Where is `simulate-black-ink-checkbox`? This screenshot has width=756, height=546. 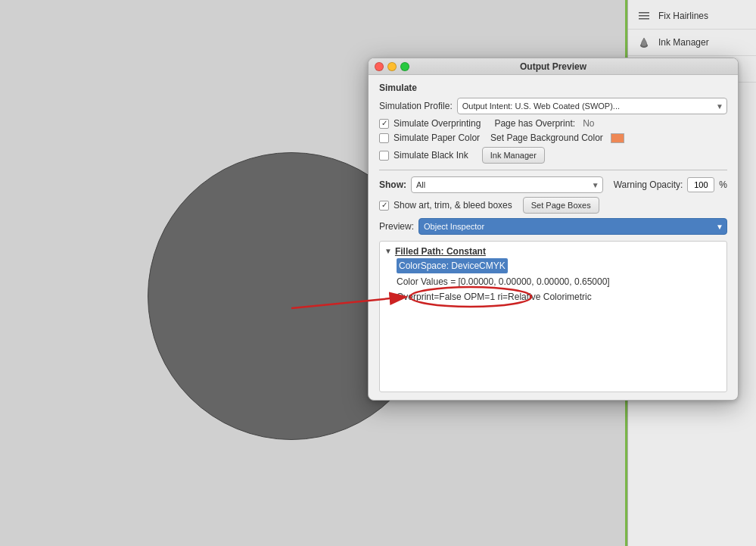 simulate-black-ink-checkbox is located at coordinates (384, 156).